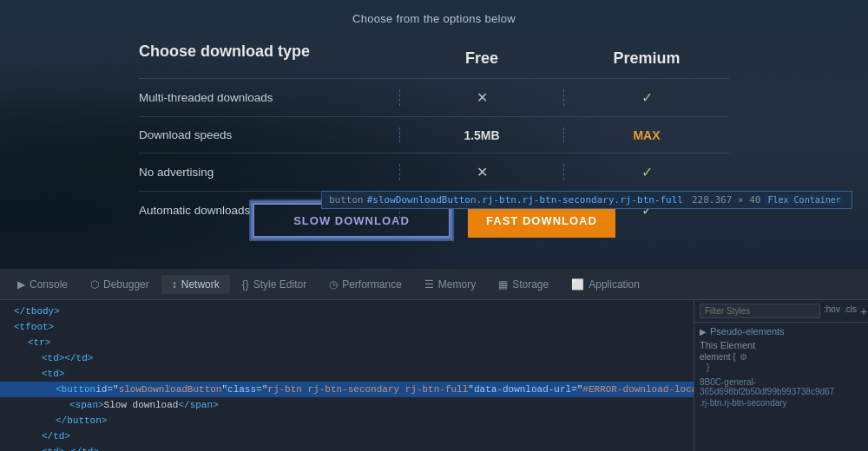 This screenshot has width=868, height=451. Describe the element at coordinates (781, 367) in the screenshot. I see `styles-content: ▶ Pseudo-elements This Element element {…` at that location.